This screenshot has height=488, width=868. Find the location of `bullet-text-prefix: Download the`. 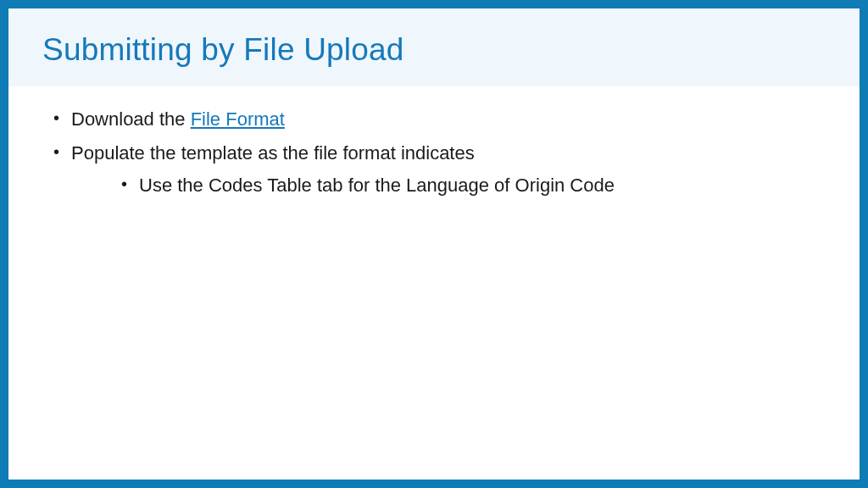

bullet-text-prefix: Download the is located at coordinates (131, 119).